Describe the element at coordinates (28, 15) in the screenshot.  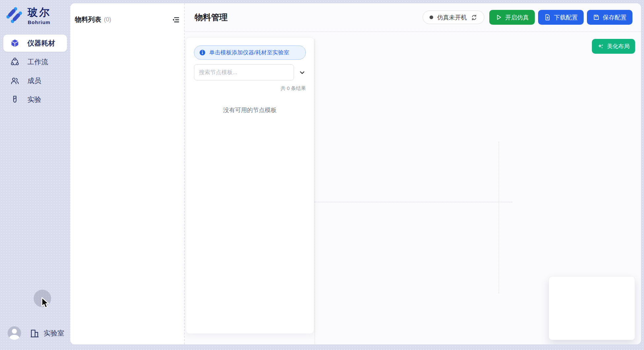
I see `brand-logo: 玻尔 Bohrium` at that location.